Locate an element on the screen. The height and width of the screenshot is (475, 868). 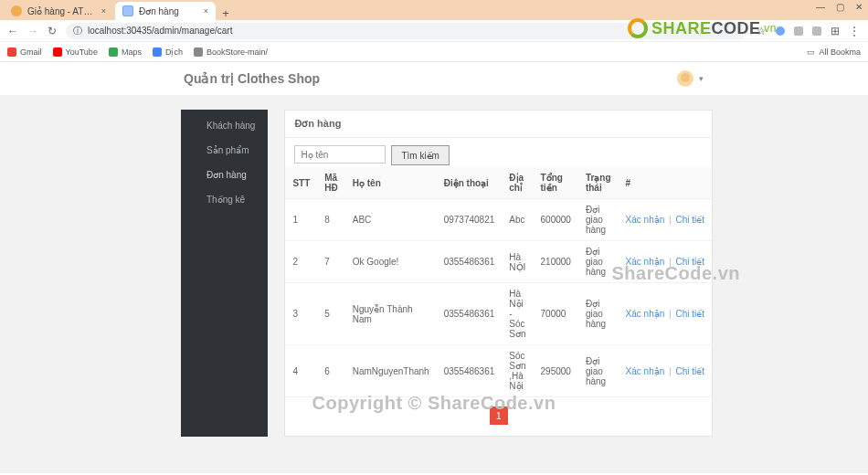
col-action: # is located at coordinates (665, 183).